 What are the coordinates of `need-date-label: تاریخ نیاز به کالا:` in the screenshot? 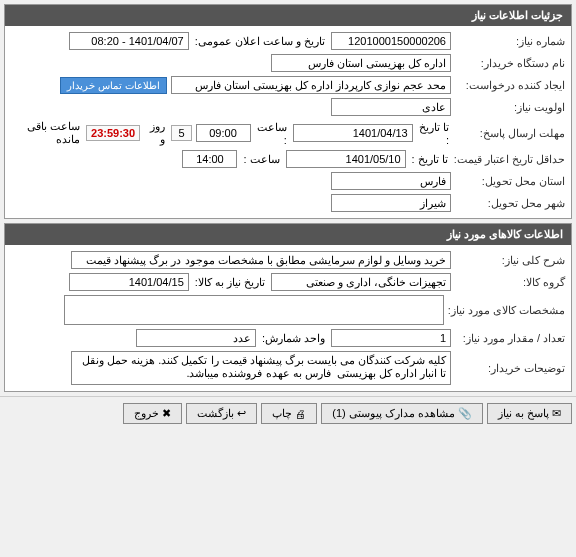 It's located at (230, 282).